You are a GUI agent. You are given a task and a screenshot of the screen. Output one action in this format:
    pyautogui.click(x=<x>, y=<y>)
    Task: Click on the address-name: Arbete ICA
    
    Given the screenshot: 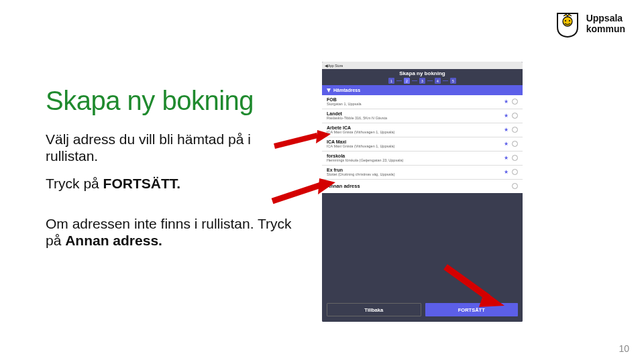 What is the action you would take?
    pyautogui.click(x=415, y=127)
    